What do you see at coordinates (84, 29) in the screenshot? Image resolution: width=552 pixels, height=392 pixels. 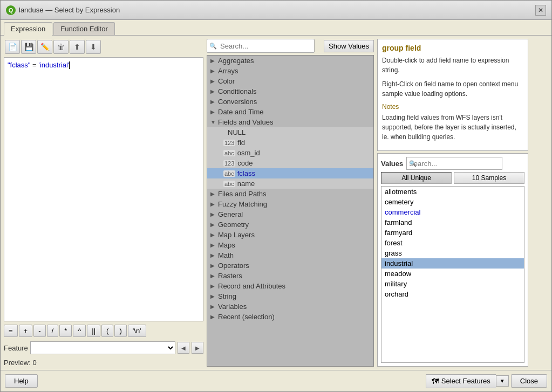 I see `tab-function-editor: Function Editor` at bounding box center [84, 29].